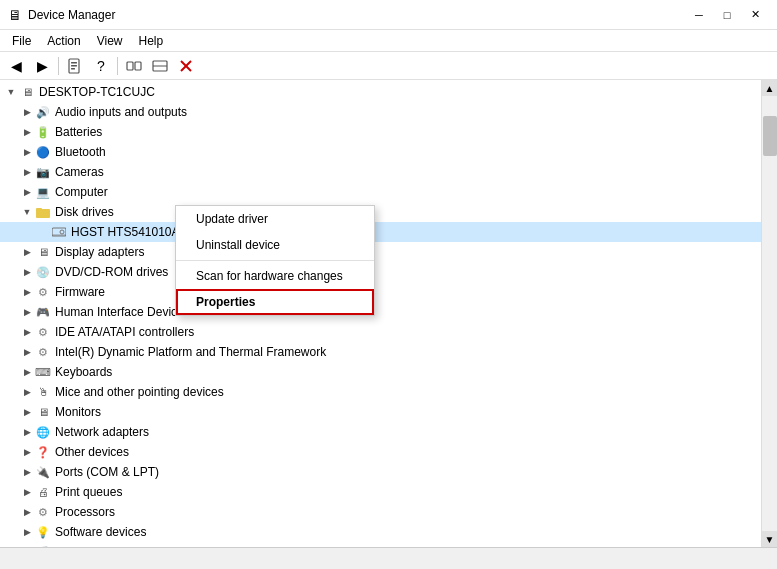 The width and height of the screenshot is (777, 569). Describe the element at coordinates (27, 352) in the screenshot. I see `expand-icon-intel: ▶` at that location.